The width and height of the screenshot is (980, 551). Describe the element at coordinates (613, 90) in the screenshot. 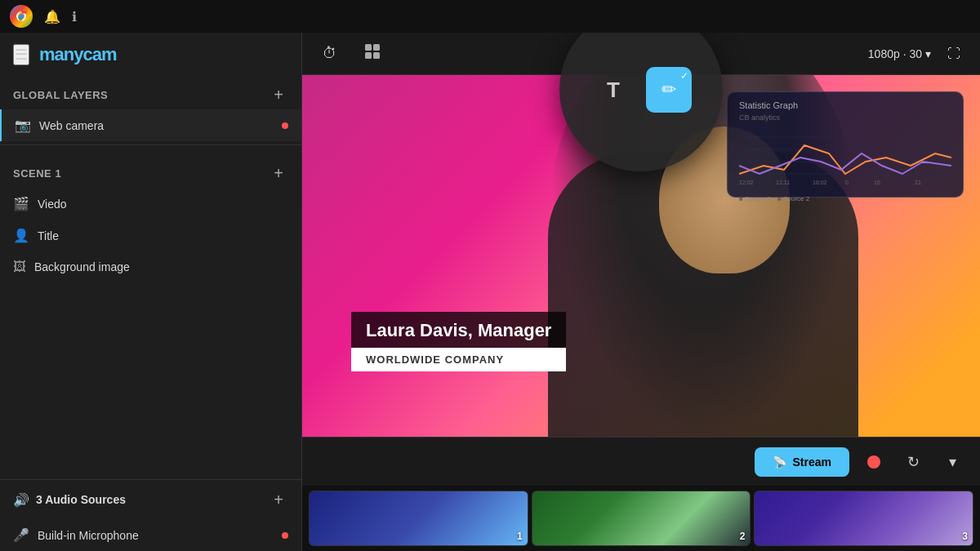

I see `text-tool-label: T` at that location.